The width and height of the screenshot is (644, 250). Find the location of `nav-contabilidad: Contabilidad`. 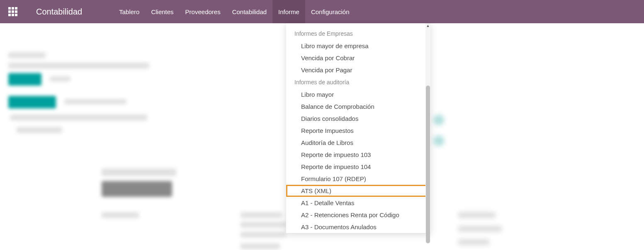

nav-contabilidad: Contabilidad is located at coordinates (250, 12).